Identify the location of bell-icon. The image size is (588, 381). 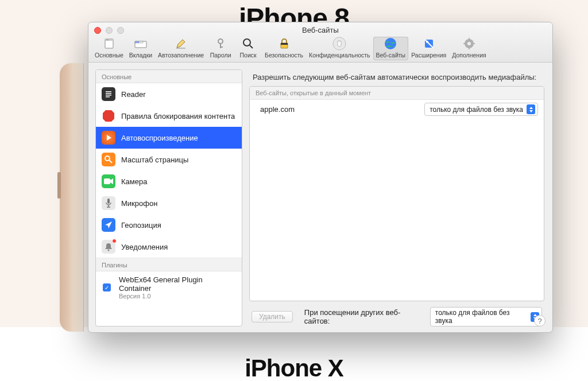
(109, 247).